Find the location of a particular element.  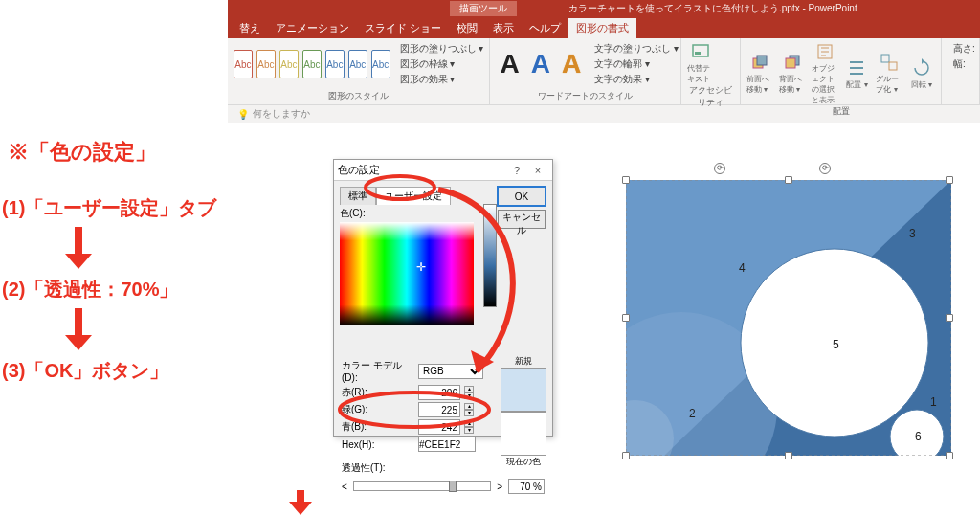

height-label: 高さ: is located at coordinates (963, 49).